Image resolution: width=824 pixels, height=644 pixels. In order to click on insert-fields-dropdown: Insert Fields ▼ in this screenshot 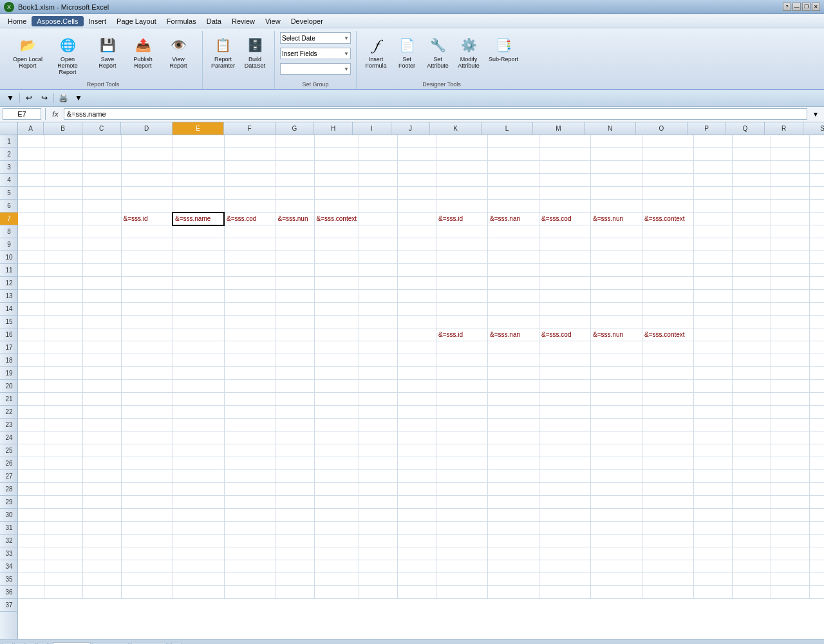, I will do `click(315, 53)`.